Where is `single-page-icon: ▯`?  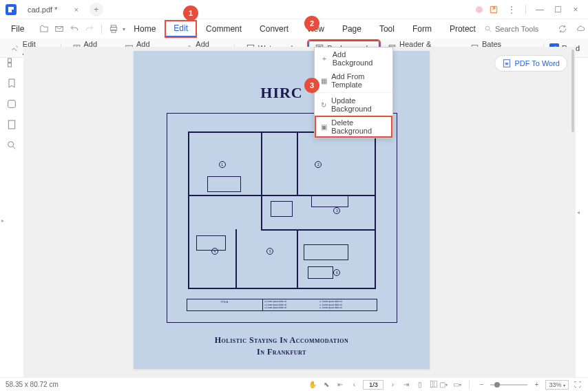
single-page-icon: ▯ is located at coordinates (420, 385).